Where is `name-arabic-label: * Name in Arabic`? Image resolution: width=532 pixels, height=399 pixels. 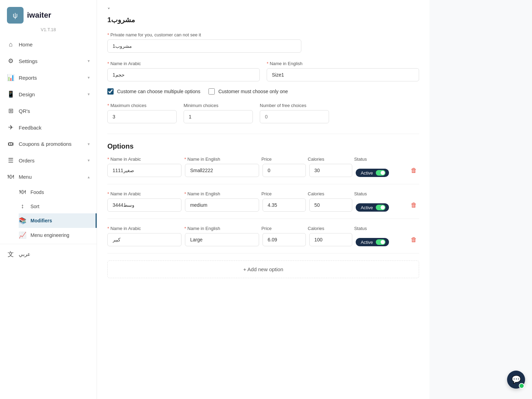 name-arabic-label: * Name in Arabic is located at coordinates (184, 64).